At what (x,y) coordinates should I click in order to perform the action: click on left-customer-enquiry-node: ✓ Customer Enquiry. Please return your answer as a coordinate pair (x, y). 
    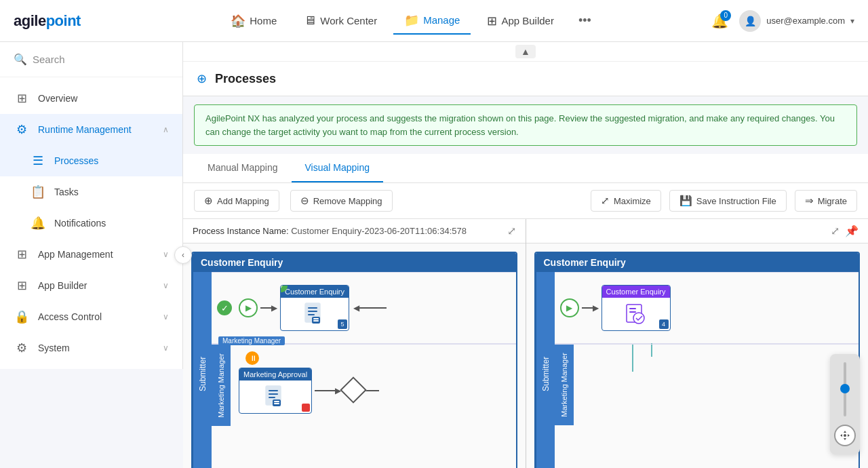
    Looking at the image, I should click on (315, 308).